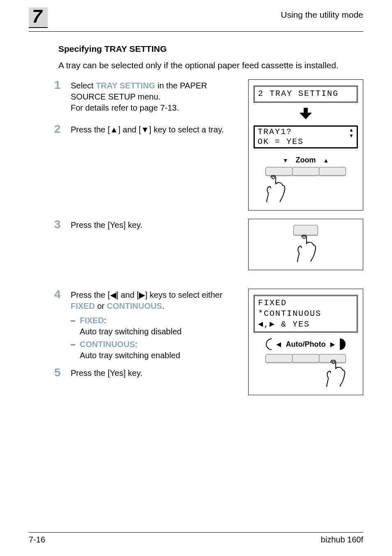 This screenshot has width=392, height=556. Describe the element at coordinates (134, 306) in the screenshot. I see `continuous-keyword: CONTINUOUS` at that location.